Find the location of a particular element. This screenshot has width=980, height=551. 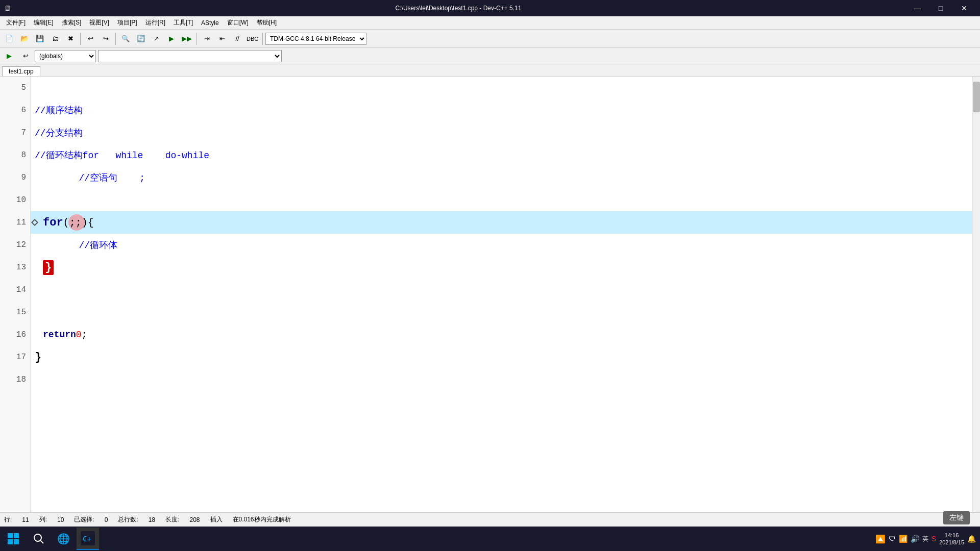

menu-item-E: 编辑[E] is located at coordinates (44, 22).